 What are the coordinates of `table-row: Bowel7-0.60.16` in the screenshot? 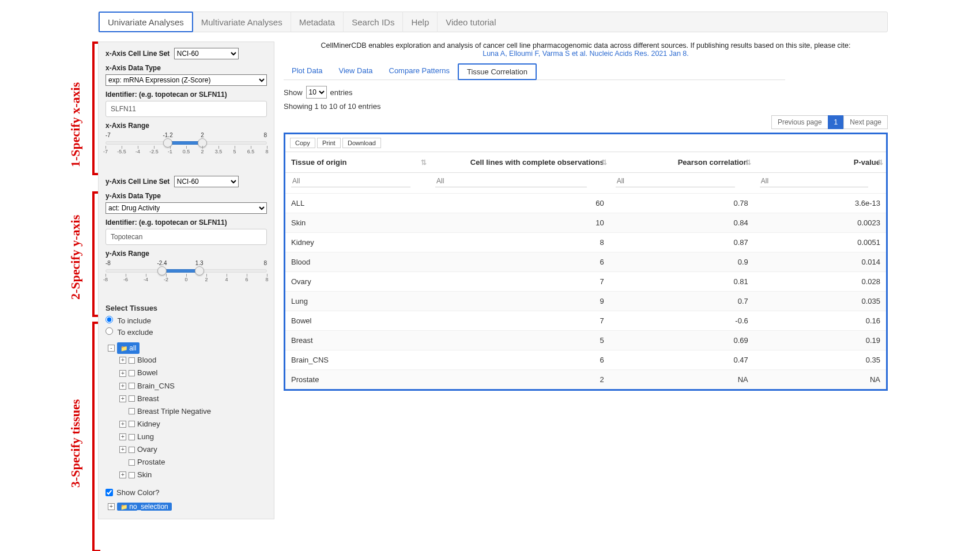 It's located at (586, 321).